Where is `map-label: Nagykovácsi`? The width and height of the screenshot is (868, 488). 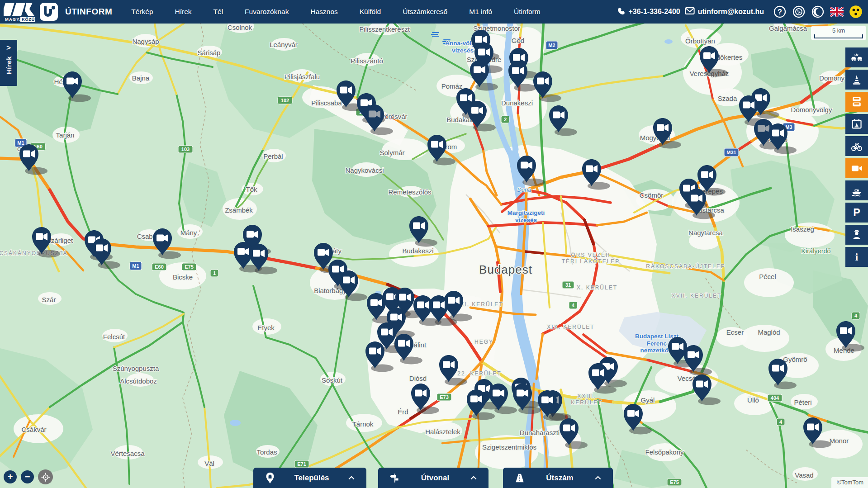 map-label: Nagykovácsi is located at coordinates (365, 170).